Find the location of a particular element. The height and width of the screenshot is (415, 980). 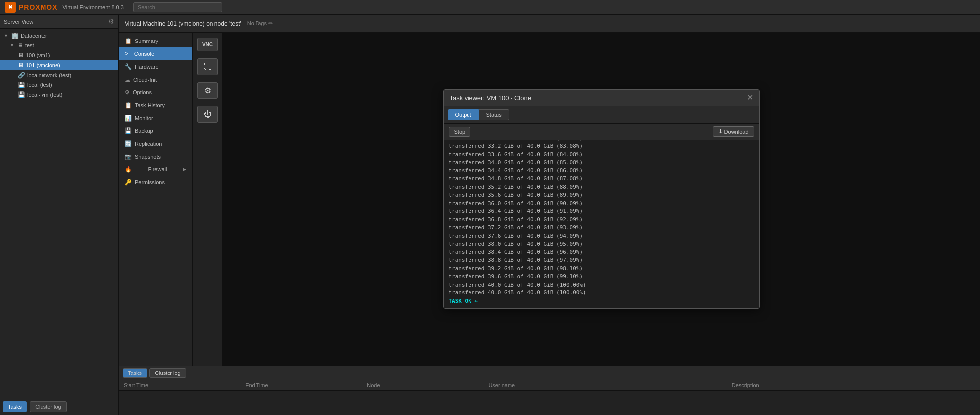

tab-status: Status is located at coordinates (494, 115).